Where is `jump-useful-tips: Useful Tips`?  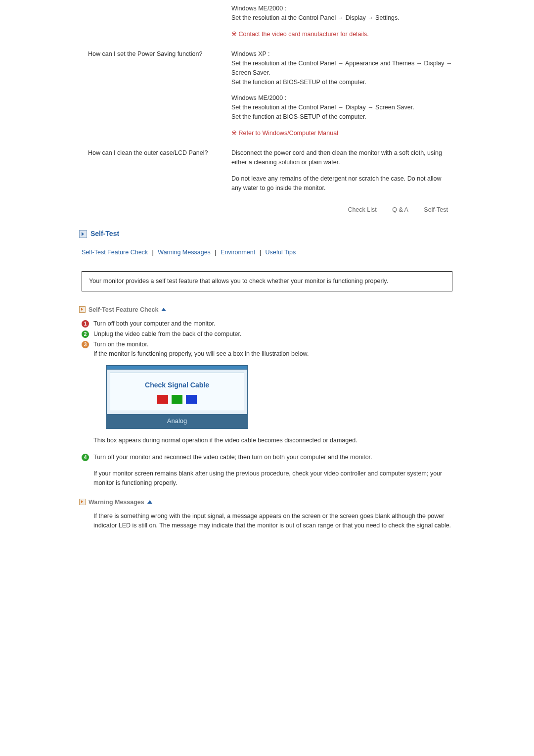 jump-useful-tips: Useful Tips is located at coordinates (280, 252).